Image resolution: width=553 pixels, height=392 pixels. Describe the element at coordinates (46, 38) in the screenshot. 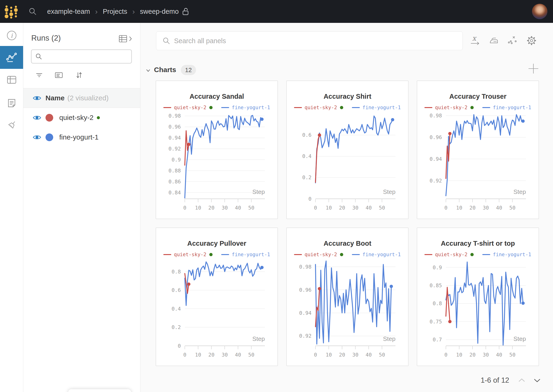

I see `runs-title: Runs (2)` at that location.